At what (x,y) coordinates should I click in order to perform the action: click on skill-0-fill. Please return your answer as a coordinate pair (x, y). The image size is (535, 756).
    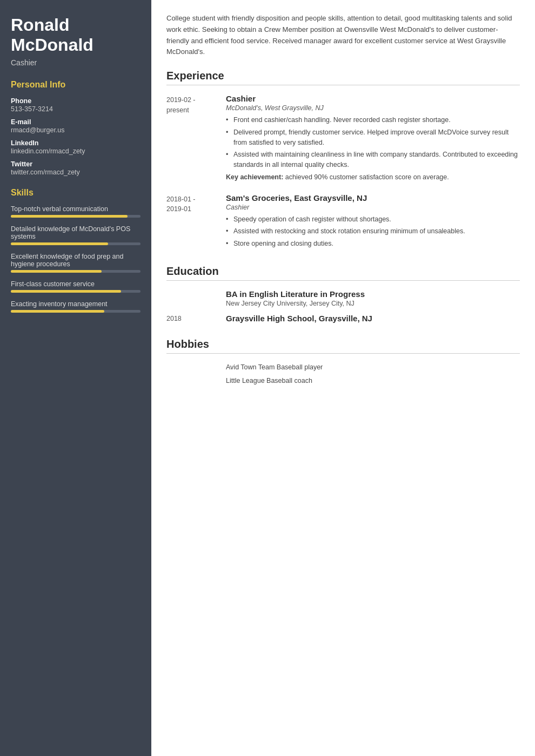
    Looking at the image, I should click on (69, 216).